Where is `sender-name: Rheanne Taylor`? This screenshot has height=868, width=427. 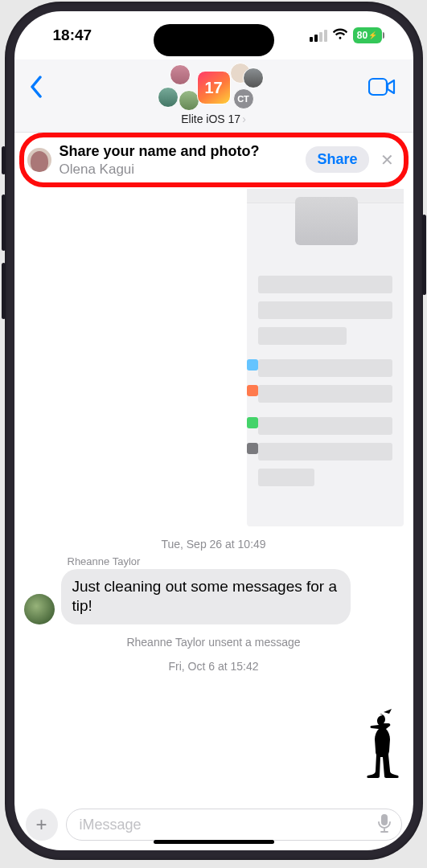
sender-name: Rheanne Taylor is located at coordinates (236, 561).